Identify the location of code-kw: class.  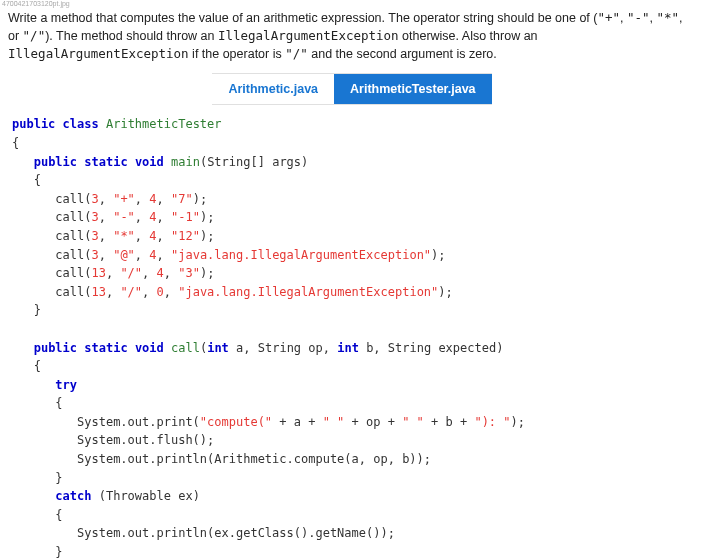
(81, 124).